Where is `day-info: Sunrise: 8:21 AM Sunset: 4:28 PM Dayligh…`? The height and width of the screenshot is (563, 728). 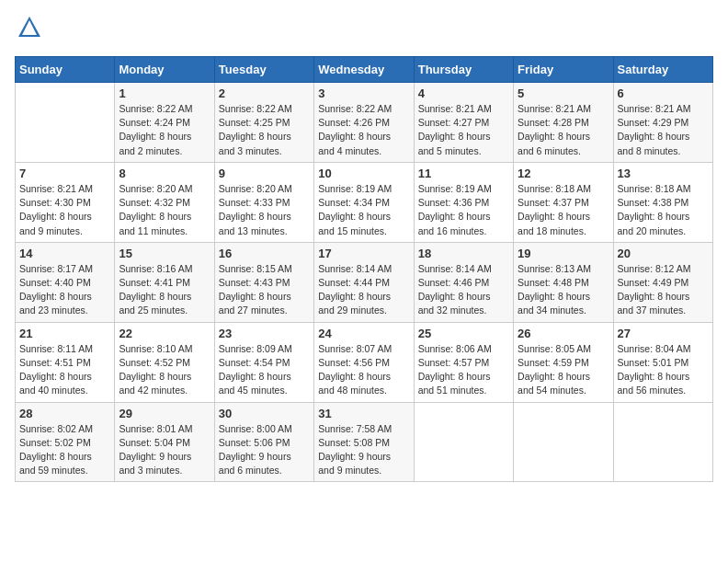 day-info: Sunrise: 8:21 AM Sunset: 4:28 PM Dayligh… is located at coordinates (563, 131).